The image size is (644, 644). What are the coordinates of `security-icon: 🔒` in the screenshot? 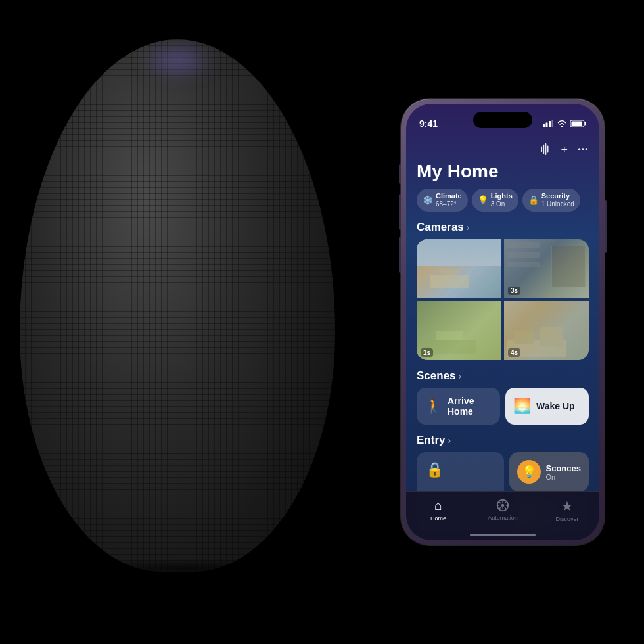 It's located at (534, 200).